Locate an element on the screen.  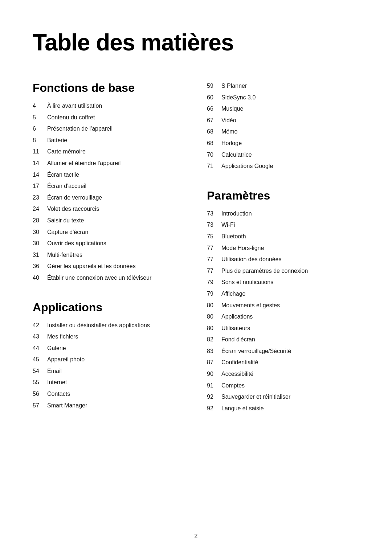
item-text: Applications Google is located at coordinates (247, 166).